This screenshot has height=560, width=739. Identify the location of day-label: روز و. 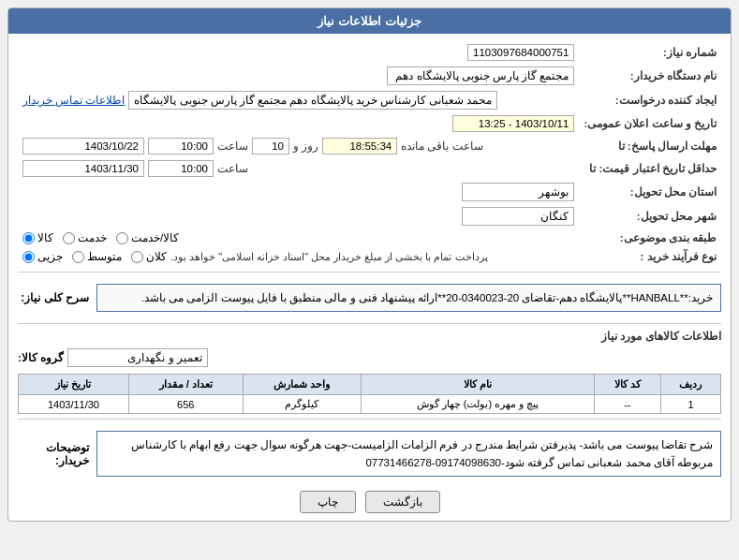
(305, 146).